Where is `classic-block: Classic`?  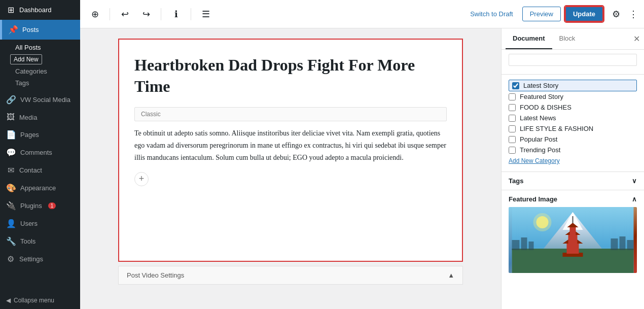 classic-block: Classic is located at coordinates (291, 114).